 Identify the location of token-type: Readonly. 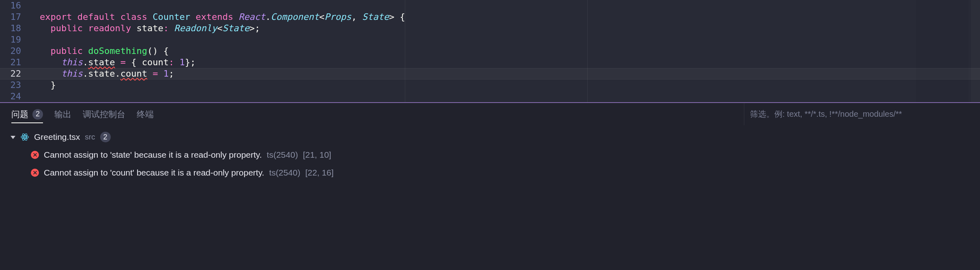
(196, 28).